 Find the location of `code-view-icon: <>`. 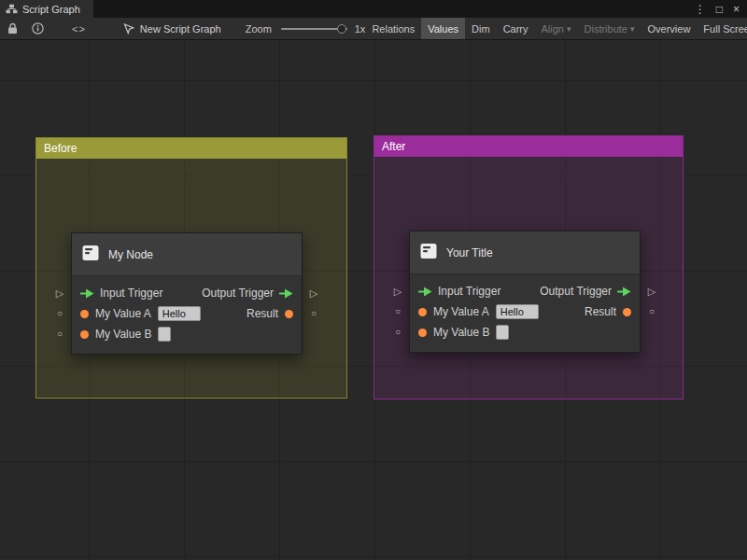

code-view-icon: <> is located at coordinates (78, 29).